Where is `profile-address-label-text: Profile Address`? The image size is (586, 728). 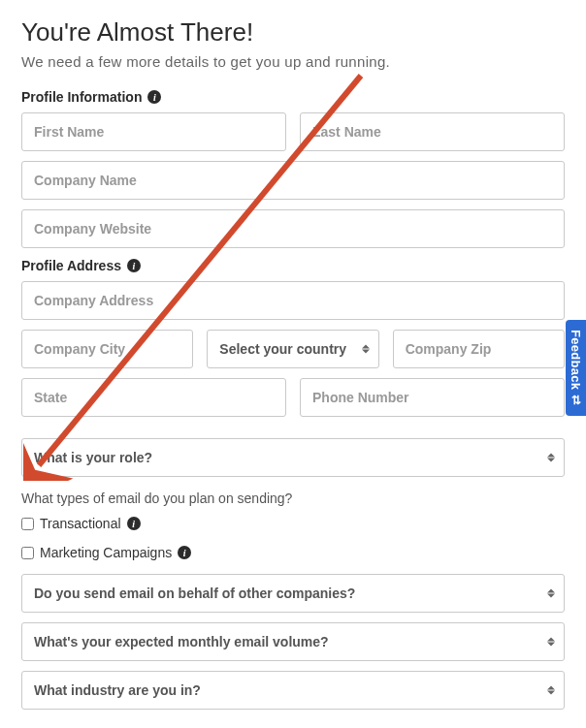 profile-address-label-text: Profile Address is located at coordinates (72, 266).